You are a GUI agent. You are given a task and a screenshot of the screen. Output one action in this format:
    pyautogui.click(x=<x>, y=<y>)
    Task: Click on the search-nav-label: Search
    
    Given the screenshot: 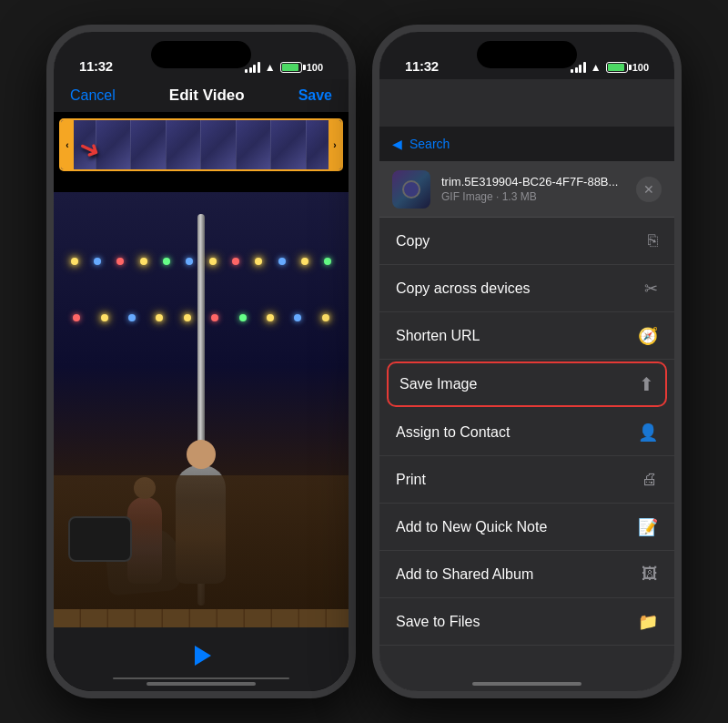 What is the action you would take?
    pyautogui.click(x=430, y=144)
    